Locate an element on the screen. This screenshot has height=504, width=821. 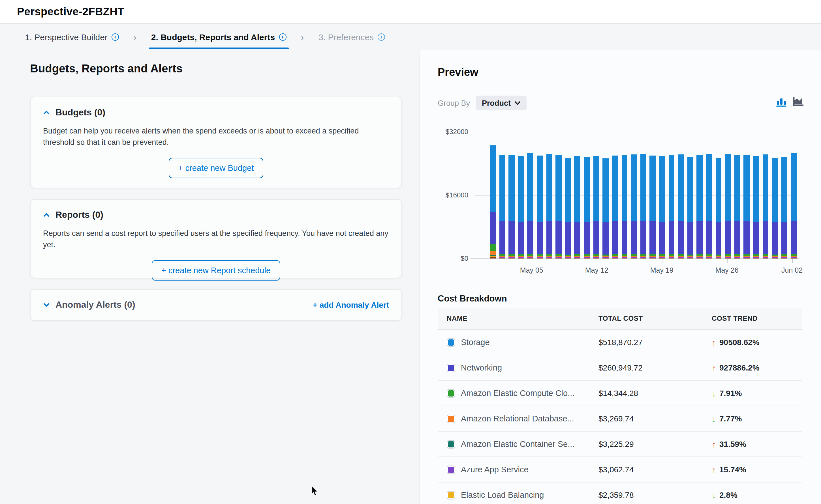
table-row: Amazon Elastic Container Se...$3,225.29↑… is located at coordinates (620, 444).